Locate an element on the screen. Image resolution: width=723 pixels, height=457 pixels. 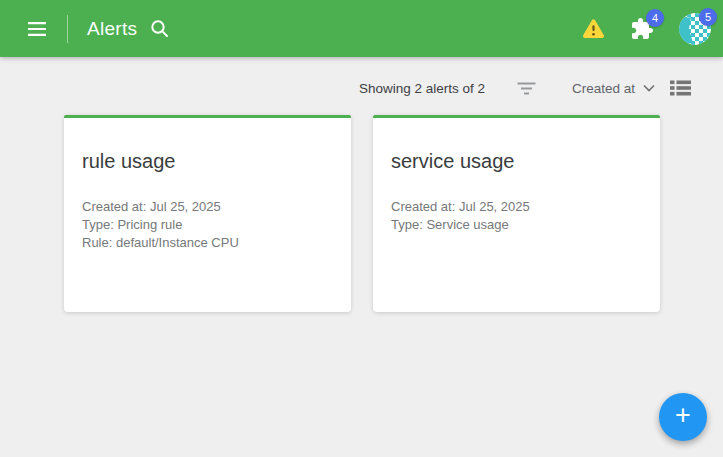
warning-triangle-icon is located at coordinates (594, 28).